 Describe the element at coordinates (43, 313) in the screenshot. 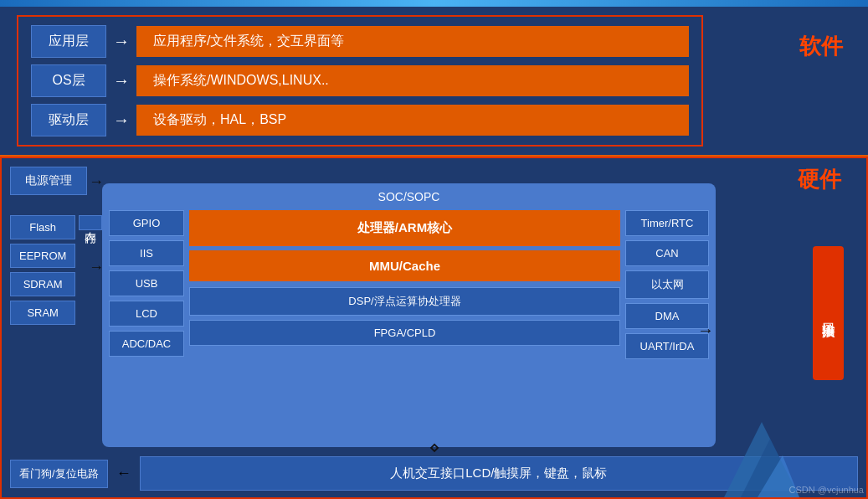

I see `sram-box: SRAM` at that location.